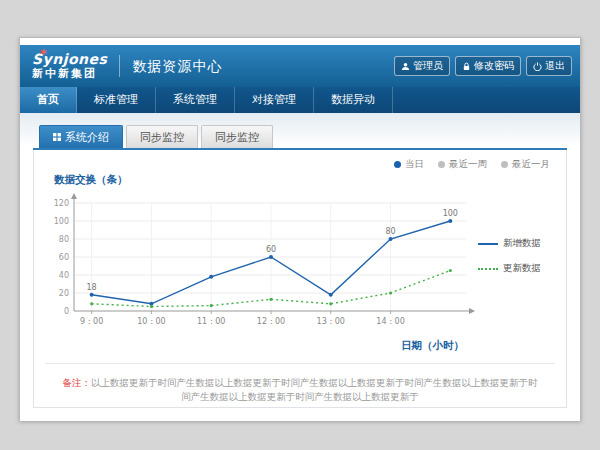  Describe the element at coordinates (428, 66) in the screenshot. I see `user-button-label: 管理员` at that location.